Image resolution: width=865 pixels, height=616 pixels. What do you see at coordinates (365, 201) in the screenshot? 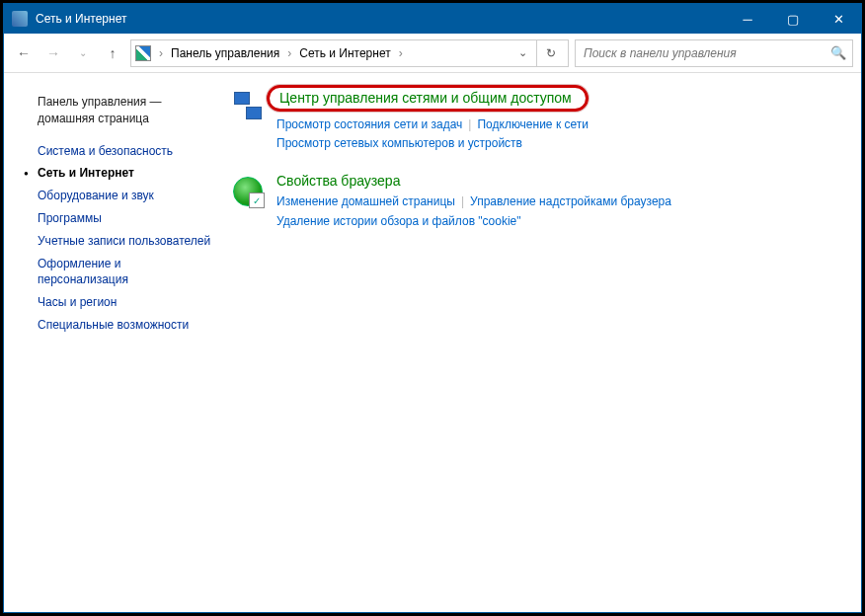
I see `task-link: Изменение домашней страницы` at bounding box center [365, 201].